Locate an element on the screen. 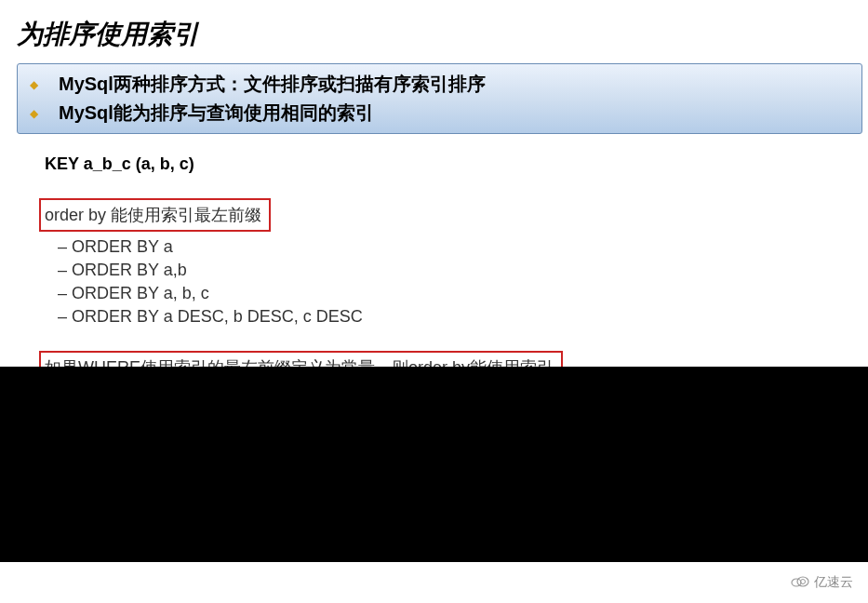  key-definition: KEY a_b_c (a, b, c) is located at coordinates (456, 164).